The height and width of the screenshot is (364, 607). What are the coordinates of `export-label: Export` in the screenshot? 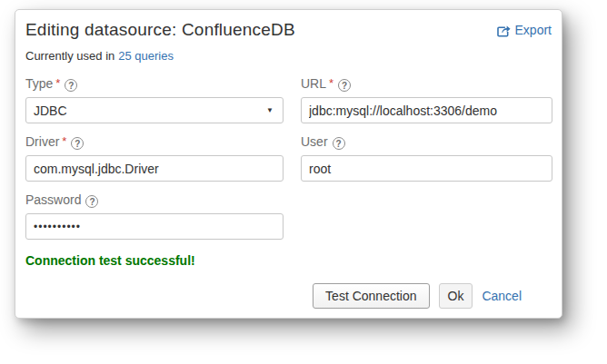 It's located at (533, 30).